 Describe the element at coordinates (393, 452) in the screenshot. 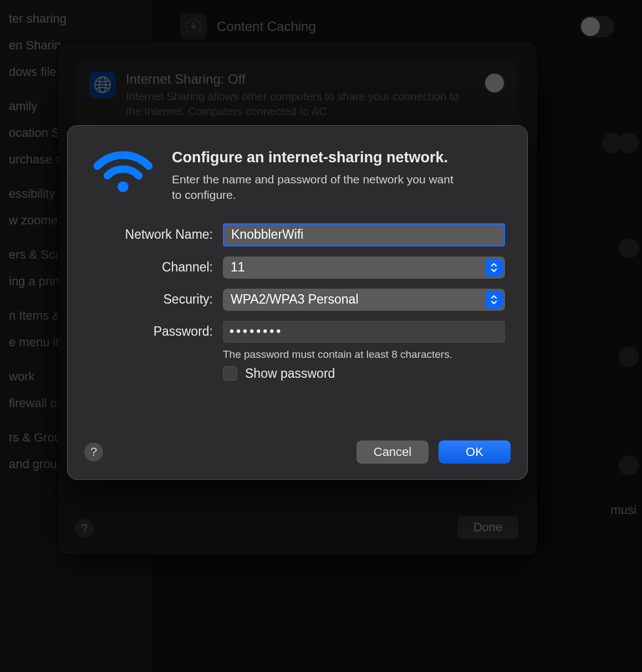

I see `cancel-button: Cancel` at that location.